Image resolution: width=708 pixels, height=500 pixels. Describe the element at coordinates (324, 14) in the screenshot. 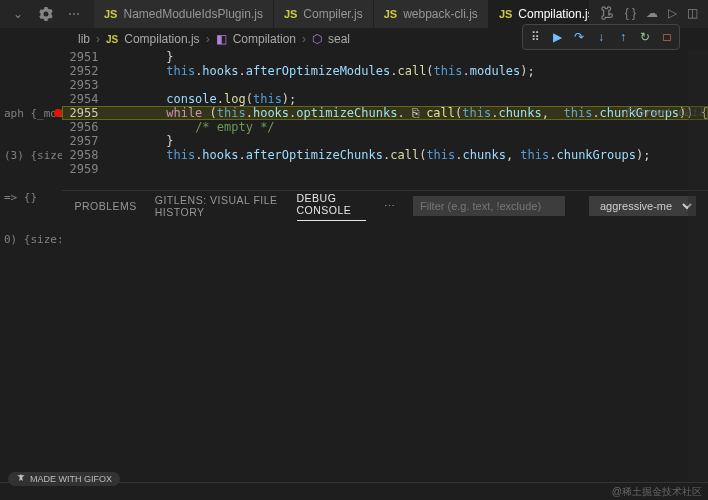

I see `tab-compiler: JS Compiler.js` at that location.